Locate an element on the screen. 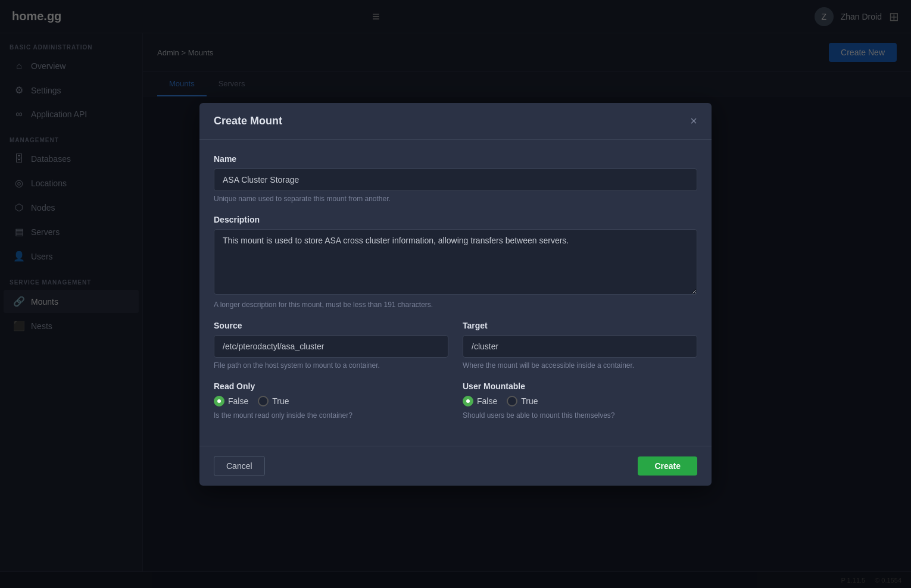 The height and width of the screenshot is (588, 911). read-only-false-label: False is located at coordinates (238, 401).